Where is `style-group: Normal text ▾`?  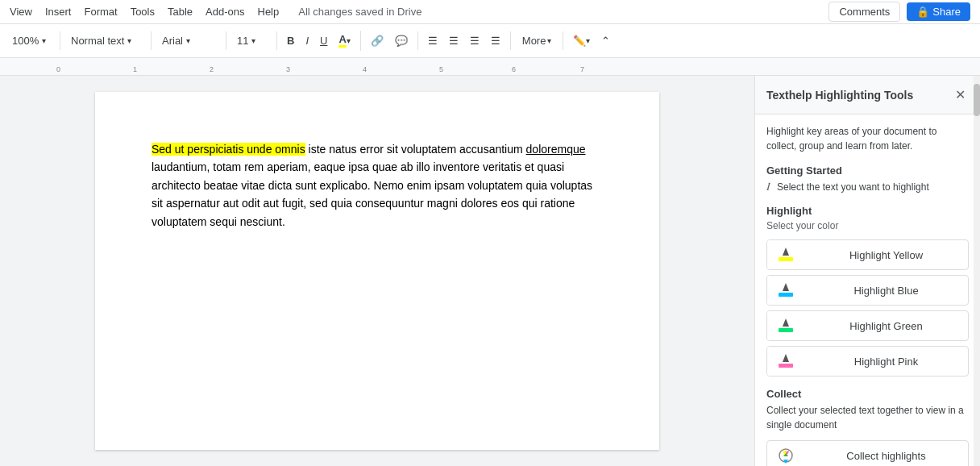 style-group: Normal text ▾ is located at coordinates (108, 40).